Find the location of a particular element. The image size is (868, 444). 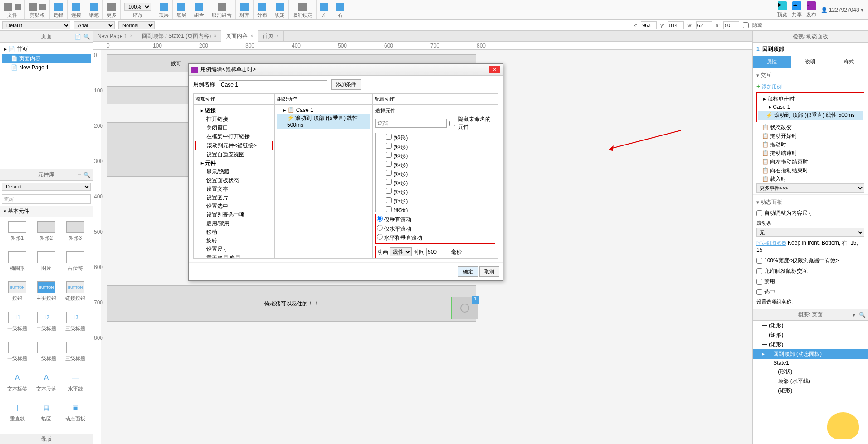

tb-clipboard: 剪贴板 is located at coordinates (37, 10).